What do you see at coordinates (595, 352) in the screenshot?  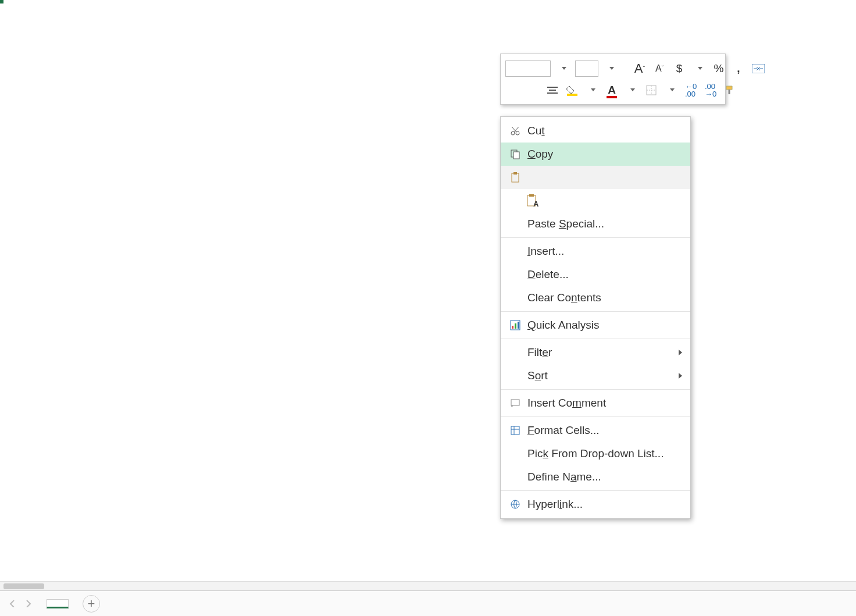 I see `ctx-filter: Filter` at bounding box center [595, 352].